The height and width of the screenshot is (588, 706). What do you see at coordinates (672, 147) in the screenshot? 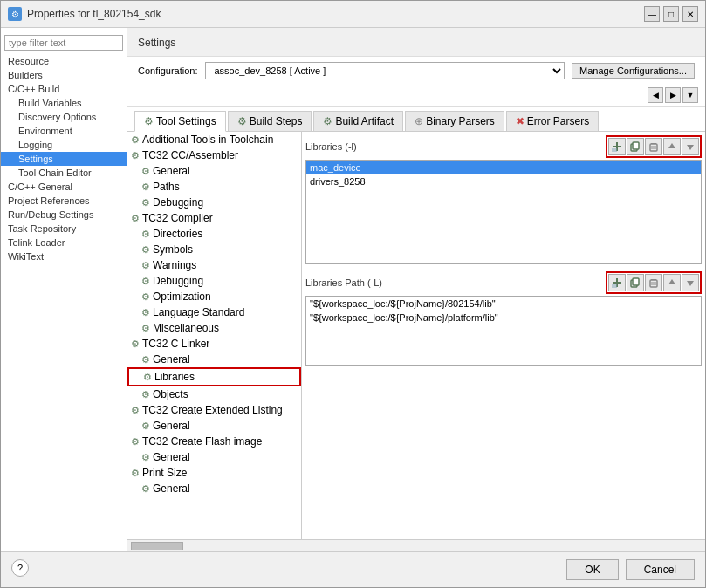
I see `libraries-up-button` at bounding box center [672, 147].